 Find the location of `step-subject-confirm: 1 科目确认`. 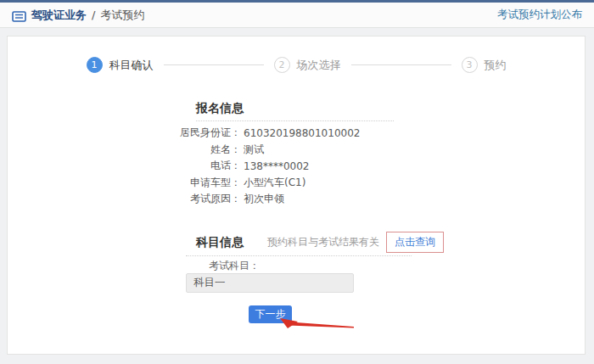

step-subject-confirm: 1 科目确认 is located at coordinates (120, 64).